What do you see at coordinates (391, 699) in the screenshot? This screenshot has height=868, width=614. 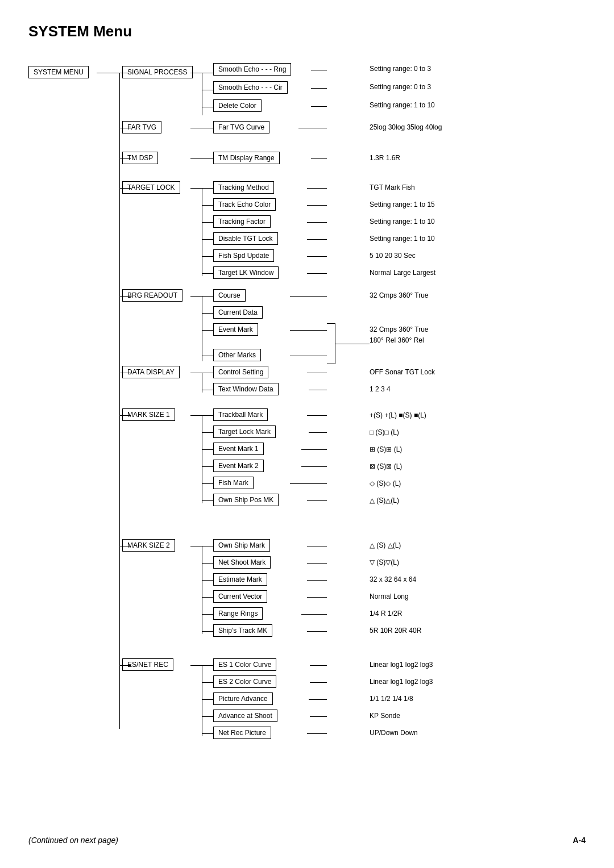 I see `picture-advance-val: 1/1 1/2 1/4 1/8` at bounding box center [391, 699].